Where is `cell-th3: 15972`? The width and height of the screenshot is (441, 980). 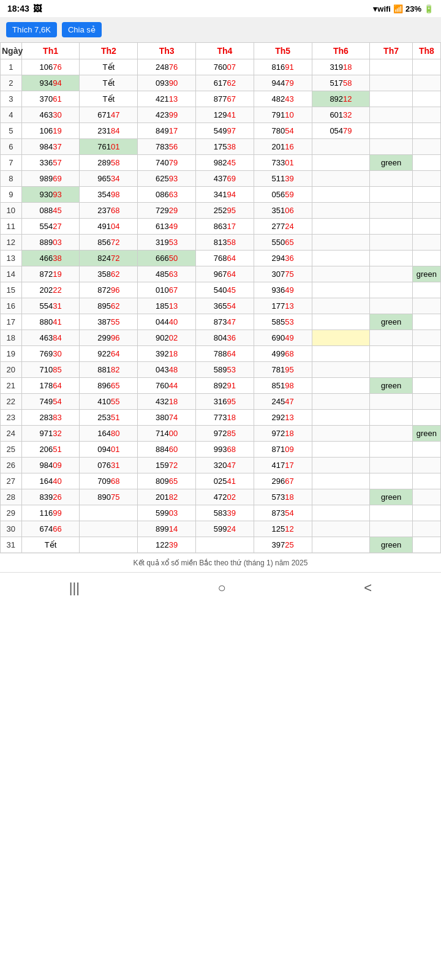
cell-th3: 15972 is located at coordinates (167, 466).